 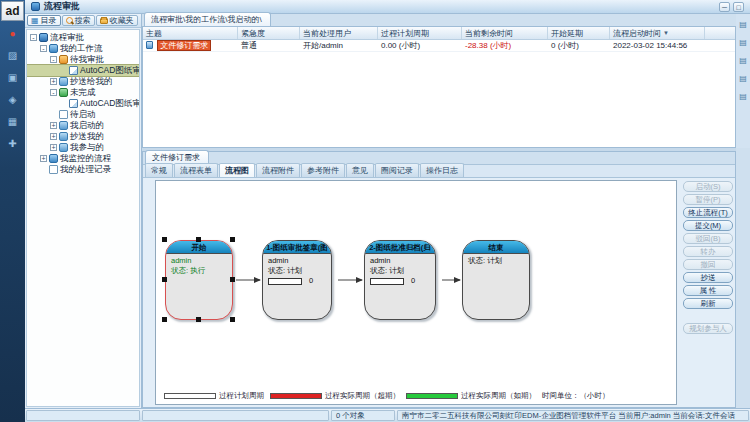 What do you see at coordinates (64, 126) in the screenshot?
I see `started-icon` at bounding box center [64, 126].